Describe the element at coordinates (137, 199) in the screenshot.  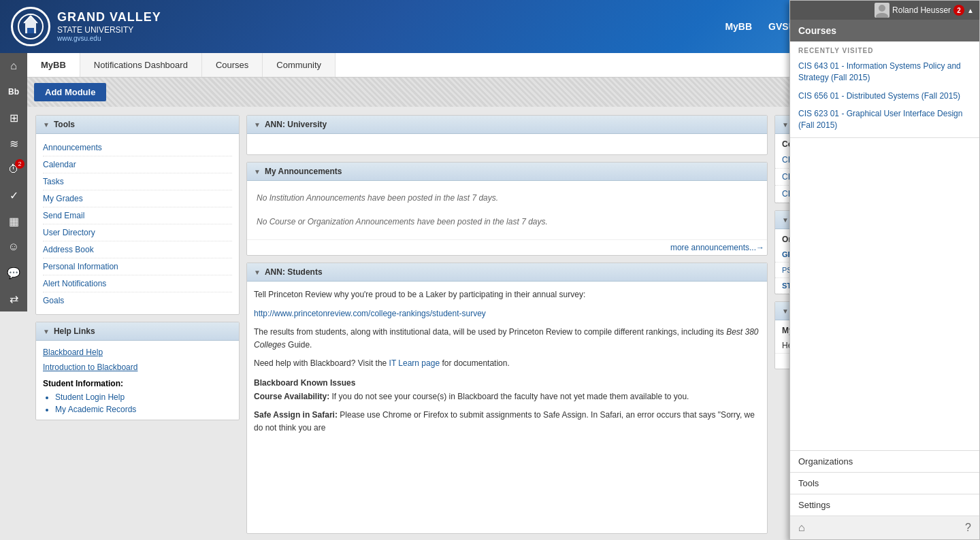
I see `tool-link-mygrades: My Grades` at that location.